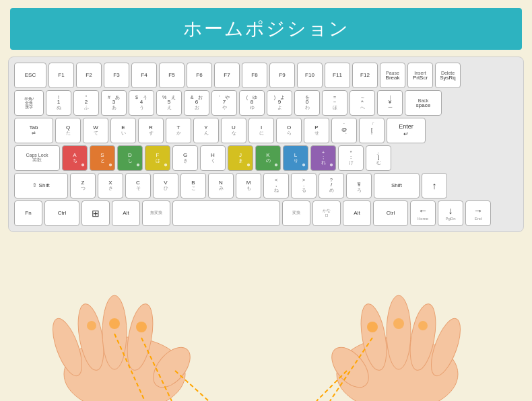 The height and width of the screenshot is (401, 532). Describe the element at coordinates (199, 75) in the screenshot. I see `key-f6: F6` at that location.